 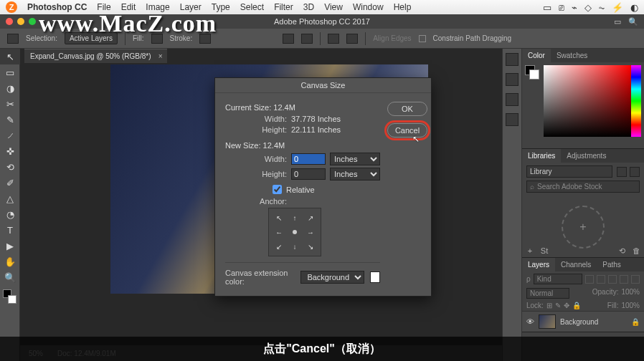 What do you see at coordinates (630, 305) in the screenshot?
I see `fill-pct-value: 100%` at bounding box center [630, 305].